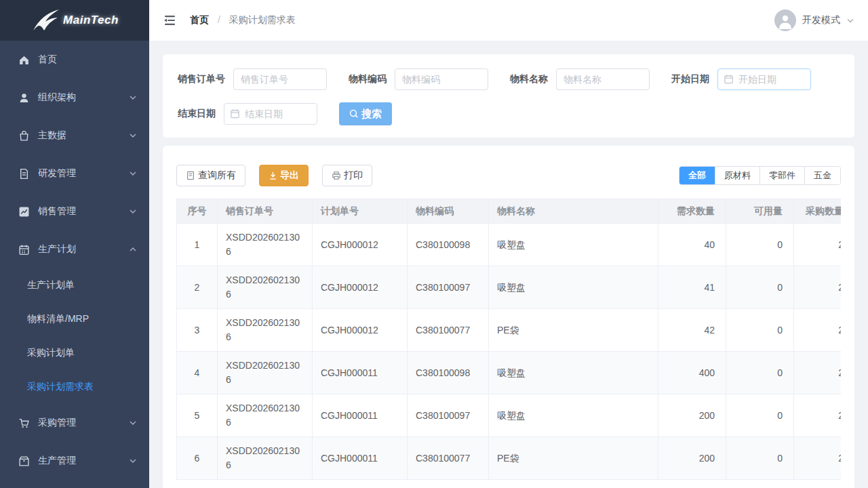 The width and height of the screenshot is (868, 488). Describe the element at coordinates (821, 20) in the screenshot. I see `user-mode-label: 开发模式` at that location.